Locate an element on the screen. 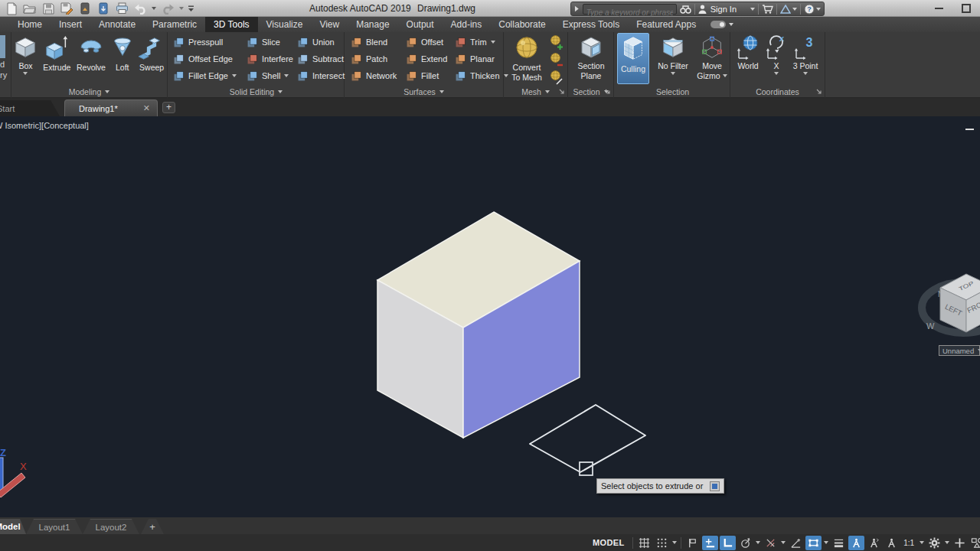 This screenshot has height=551, width=980. tab-manage: Manage is located at coordinates (372, 24).